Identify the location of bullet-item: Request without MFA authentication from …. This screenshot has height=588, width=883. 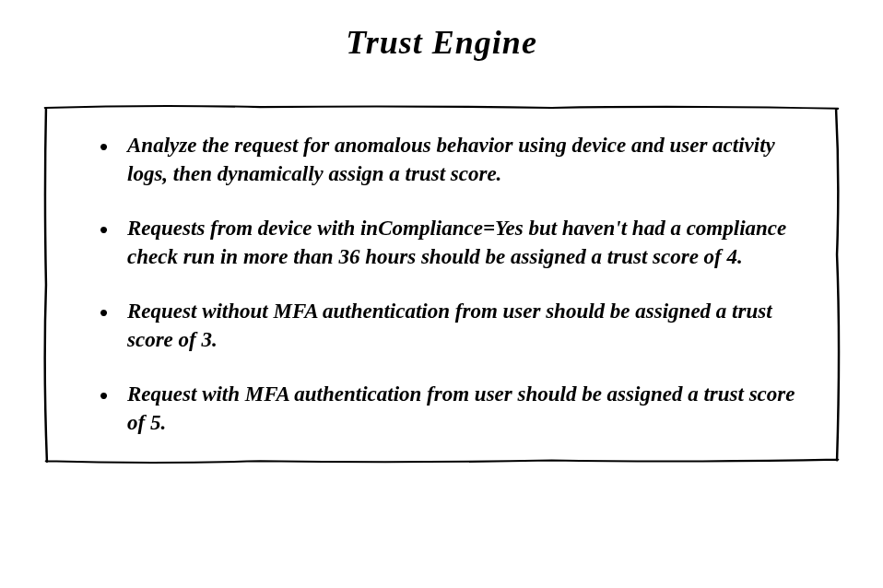
(446, 325).